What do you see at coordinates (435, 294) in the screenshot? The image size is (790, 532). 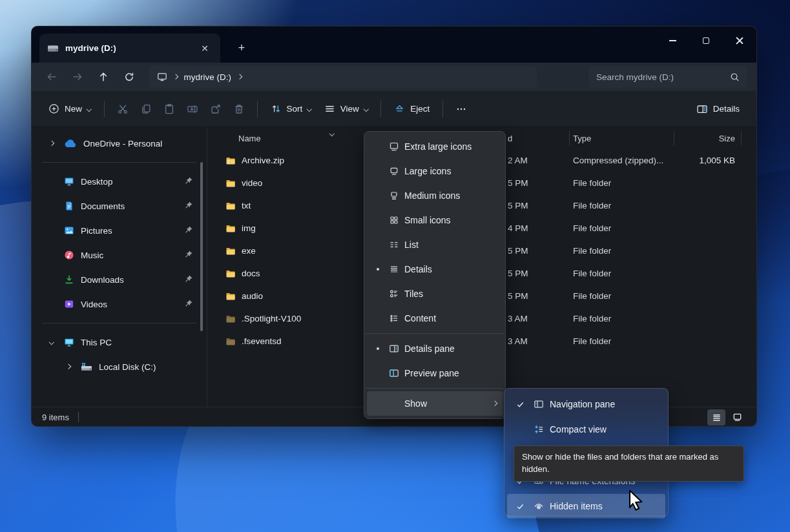 I see `menu-item-tiles: Tiles` at bounding box center [435, 294].